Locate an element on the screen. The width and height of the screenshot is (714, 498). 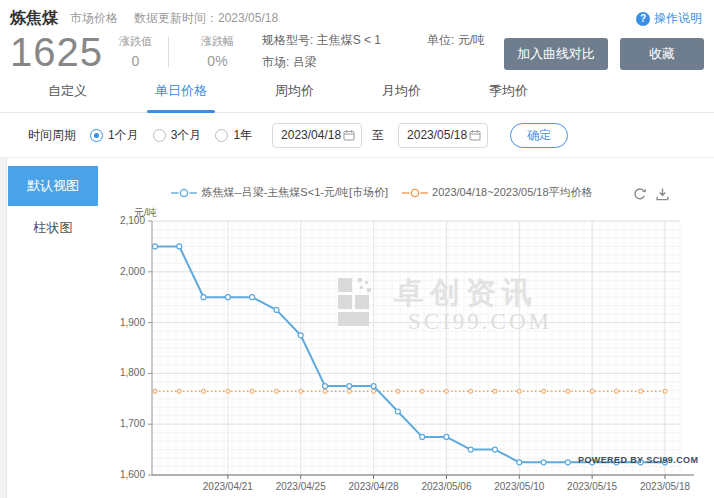
tab-custom: 自定义 is located at coordinates (68, 97).